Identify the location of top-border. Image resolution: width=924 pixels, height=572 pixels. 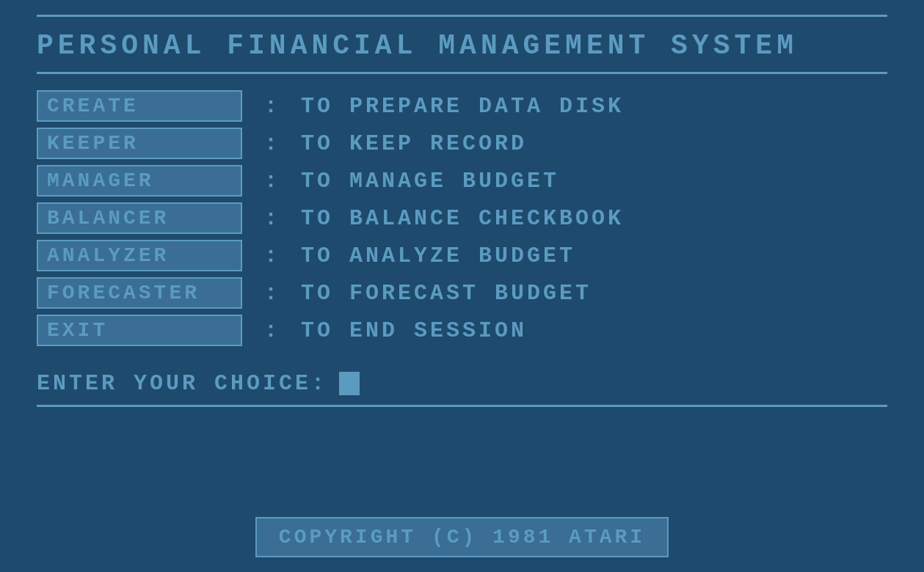
(462, 16).